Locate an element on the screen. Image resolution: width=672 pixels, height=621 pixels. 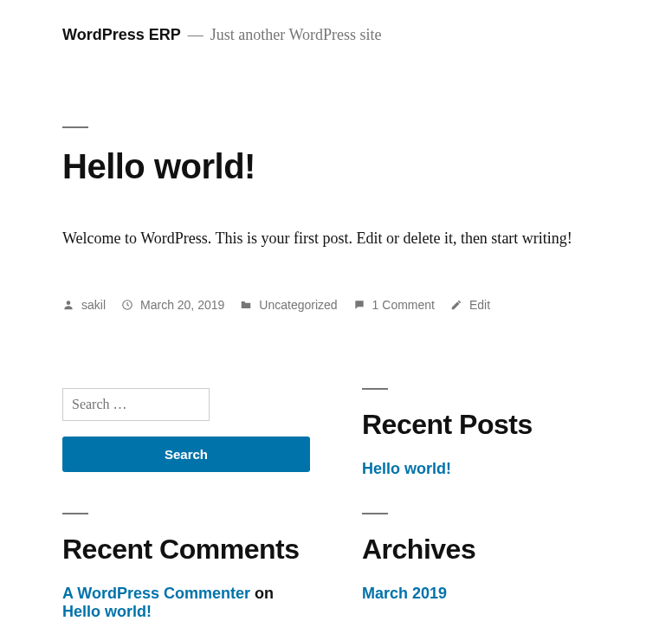
comment-icon is located at coordinates (359, 305).